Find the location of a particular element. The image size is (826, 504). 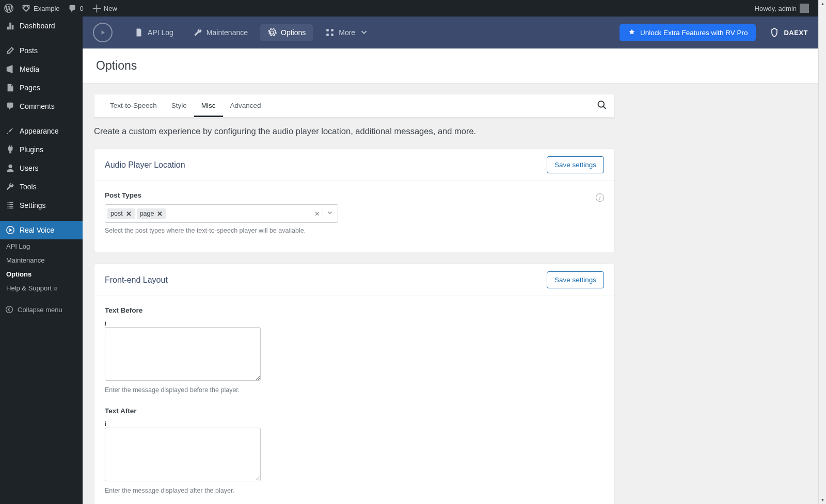

admin-menu: Dashboard Posts Media Pages Comments App… is located at coordinates (41, 260).